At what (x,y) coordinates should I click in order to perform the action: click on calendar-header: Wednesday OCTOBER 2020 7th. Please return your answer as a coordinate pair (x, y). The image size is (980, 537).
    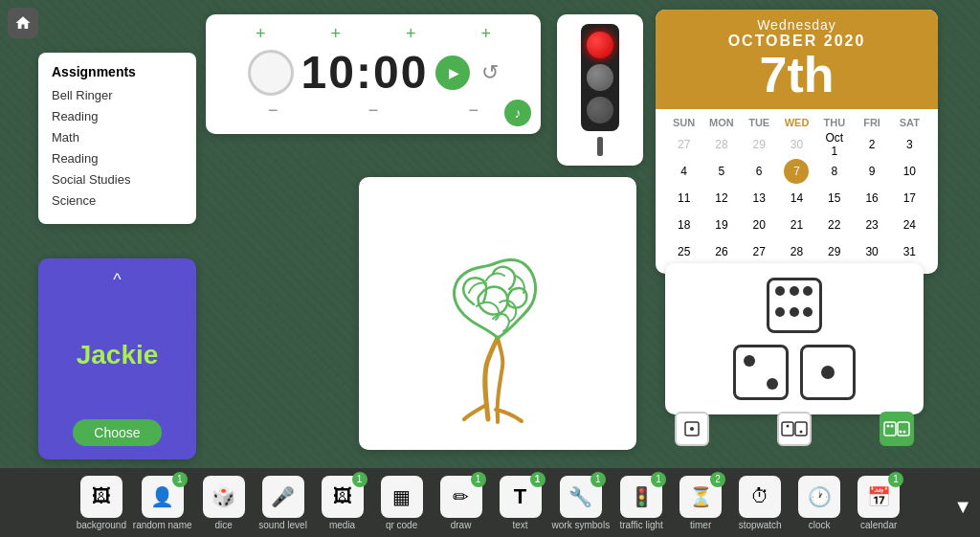
    Looking at the image, I should click on (796, 59).